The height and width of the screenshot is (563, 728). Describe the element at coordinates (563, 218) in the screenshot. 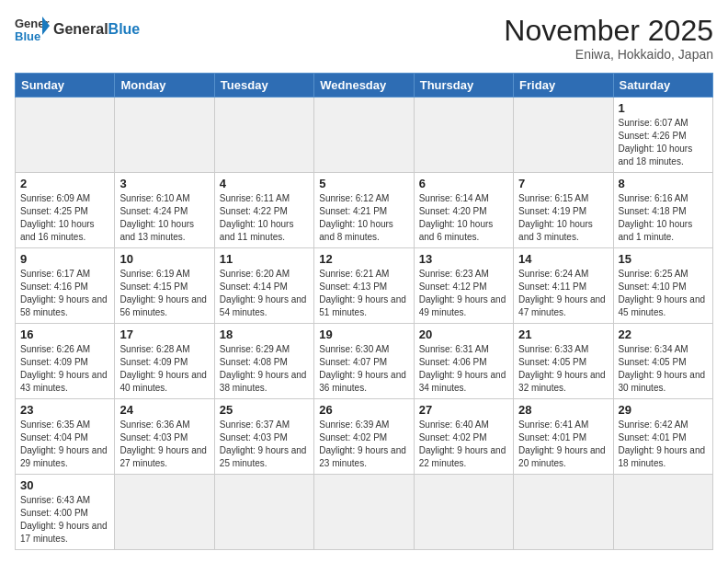

I see `day-info: Sunrise: 6:15 AM Sunset: 4:19 PM Dayligh…` at that location.